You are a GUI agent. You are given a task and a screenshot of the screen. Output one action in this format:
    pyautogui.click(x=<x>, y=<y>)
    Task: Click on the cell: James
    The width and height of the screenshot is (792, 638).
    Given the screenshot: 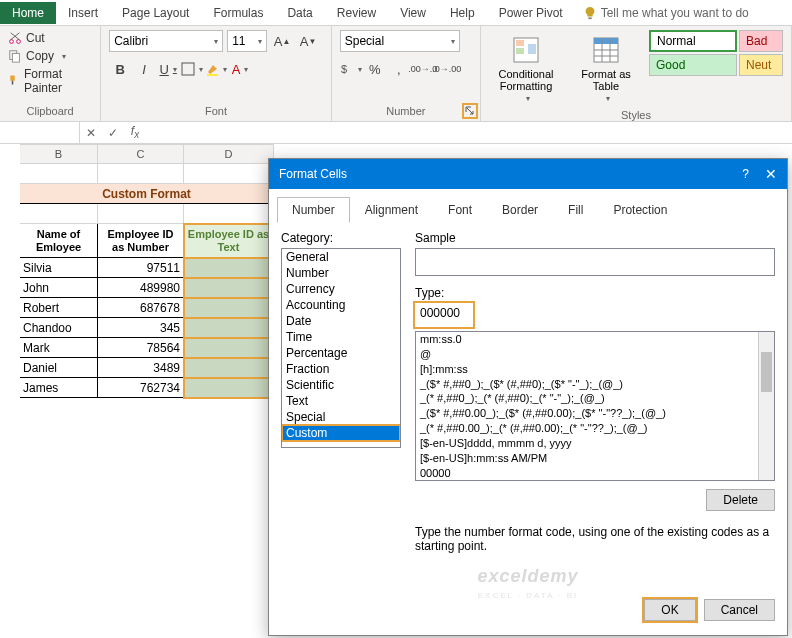 What is the action you would take?
    pyautogui.click(x=59, y=388)
    